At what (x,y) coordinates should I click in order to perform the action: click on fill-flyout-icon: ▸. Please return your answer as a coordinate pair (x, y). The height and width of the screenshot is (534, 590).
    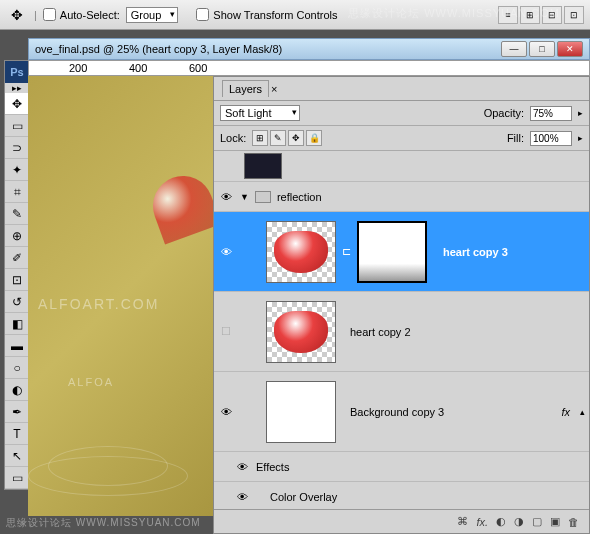
    Looking at the image, I should click on (580, 138).